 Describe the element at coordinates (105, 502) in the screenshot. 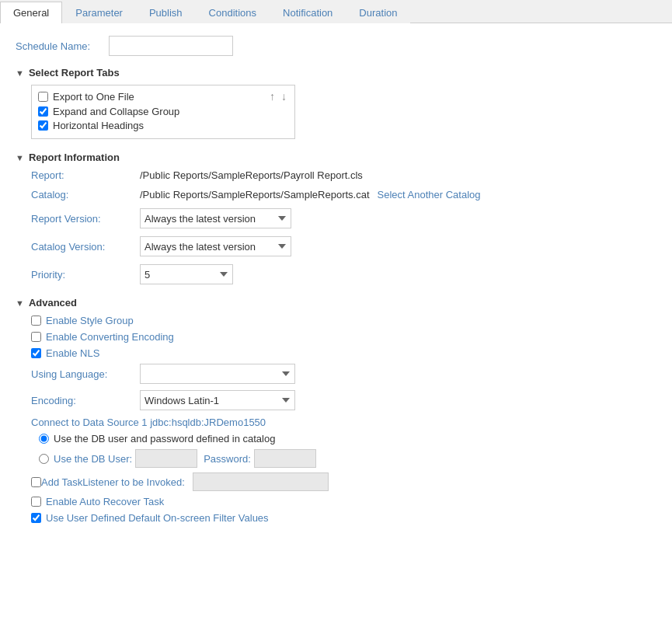

I see `enable-auto-recover-label: Enable Auto Recover Task` at that location.